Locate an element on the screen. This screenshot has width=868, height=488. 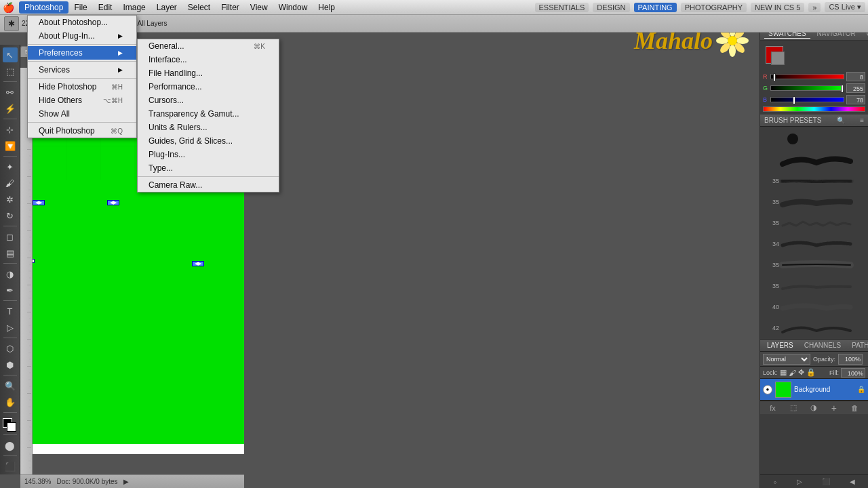
preset-painting: PAINTING is located at coordinates (655, 7).